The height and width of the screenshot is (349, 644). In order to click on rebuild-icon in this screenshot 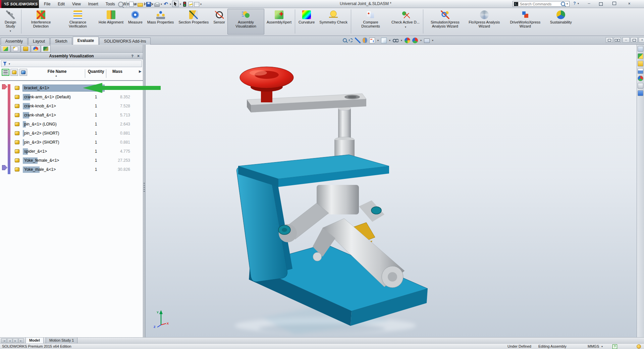, I will do `click(184, 4)`.